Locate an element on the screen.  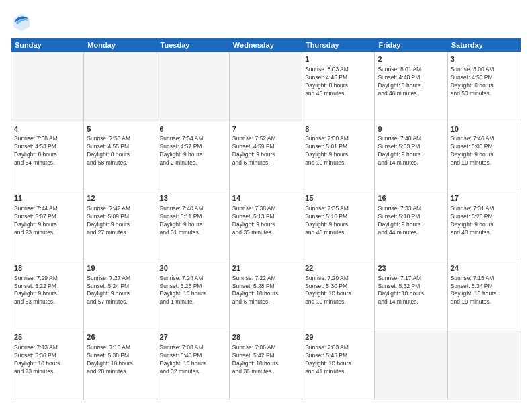
calendar-cell: 17Sunrise: 7:31 AM Sunset: 5:20 PM Dayli… is located at coordinates (484, 226).